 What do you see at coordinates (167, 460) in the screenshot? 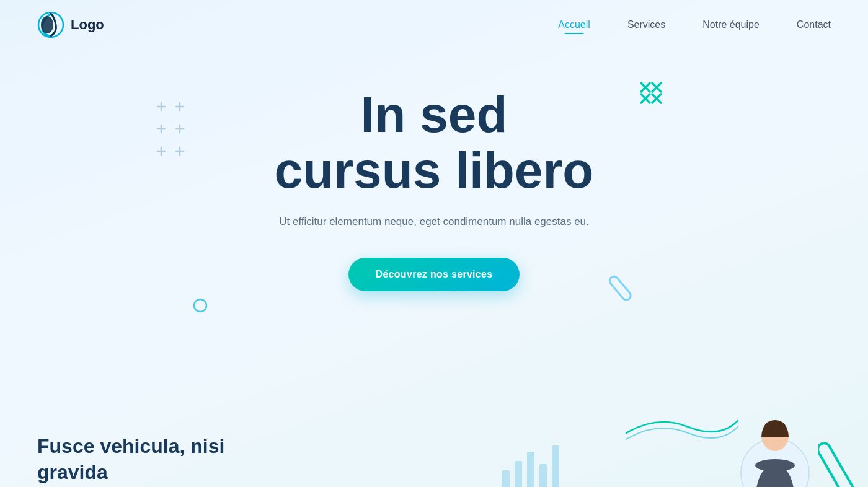
I see `bottom-title: Fusce vehicula, nisi gravida` at bounding box center [167, 460].